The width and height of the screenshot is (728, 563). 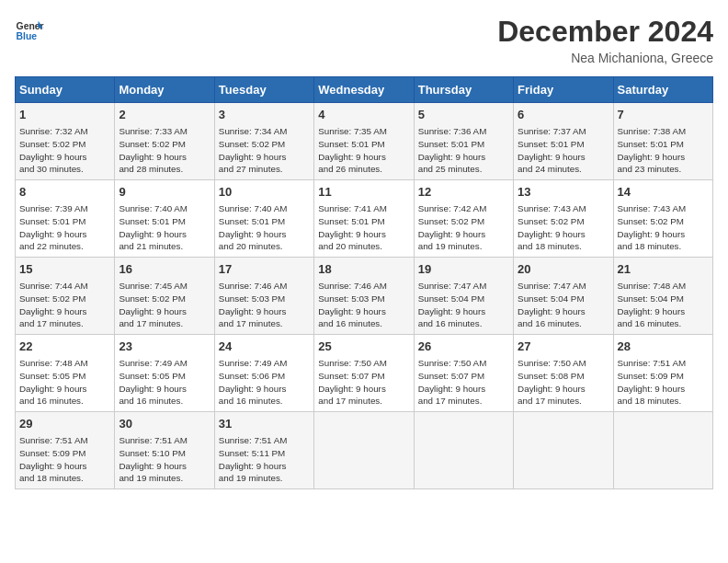 What do you see at coordinates (65, 142) in the screenshot?
I see `calendar-cell: 1Sunrise: 7:32 AMSunset: 5:02 PMDaylight…` at bounding box center [65, 142].